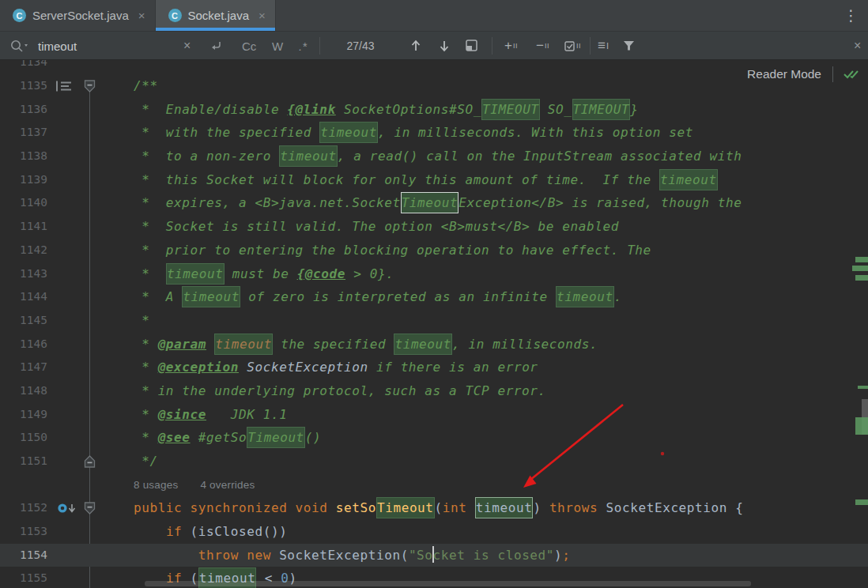 This screenshot has height=588, width=868. Describe the element at coordinates (416, 46) in the screenshot. I see `previous-occurrence-button` at that location.